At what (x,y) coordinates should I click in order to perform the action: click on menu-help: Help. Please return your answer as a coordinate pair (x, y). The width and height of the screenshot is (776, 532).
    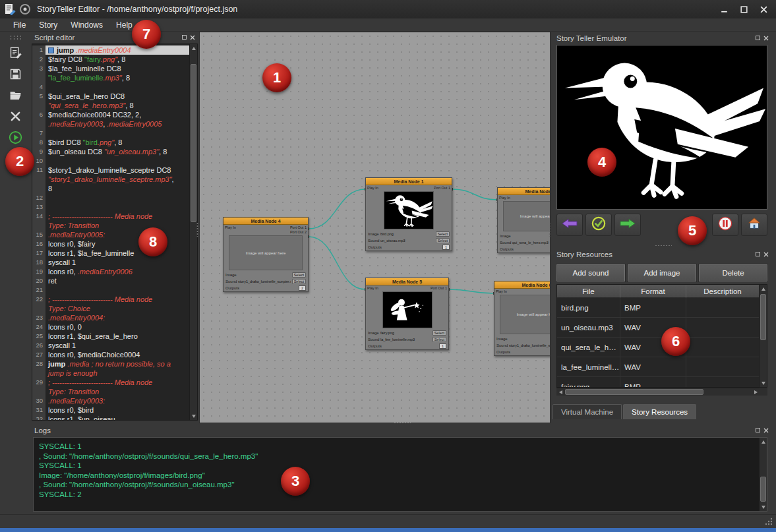
    Looking at the image, I should click on (124, 25).